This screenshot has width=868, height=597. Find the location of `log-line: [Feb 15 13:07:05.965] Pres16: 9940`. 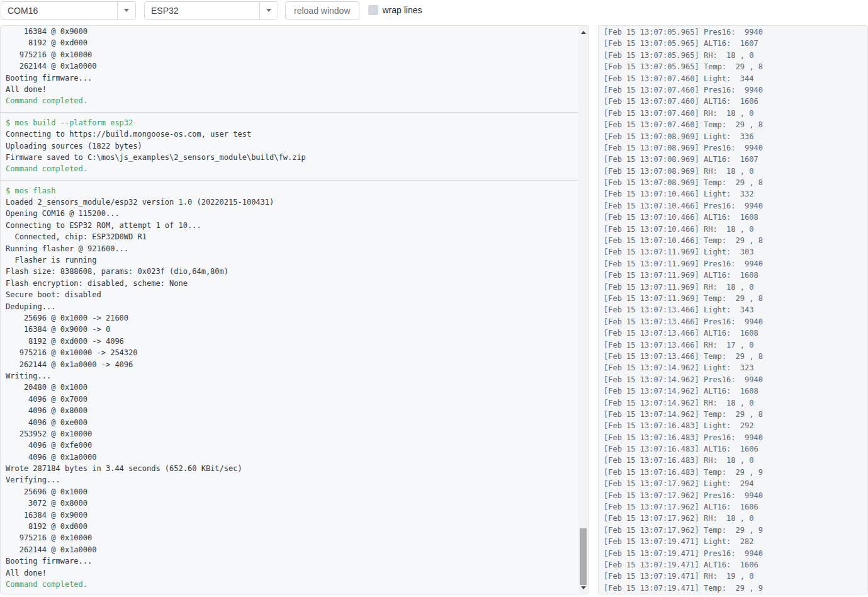

log-line: [Feb 15 13:07:05.965] Pres16: 9940 is located at coordinates (735, 32).